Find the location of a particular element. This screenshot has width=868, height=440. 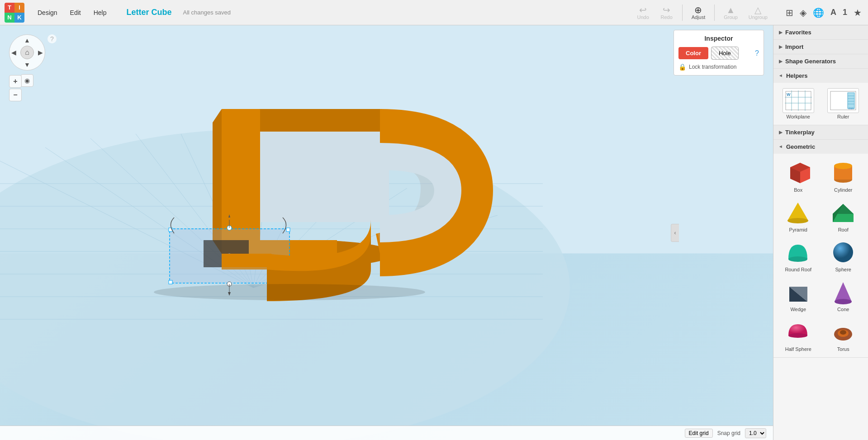

section-favorites: ▶ Favorites is located at coordinates (821, 33).